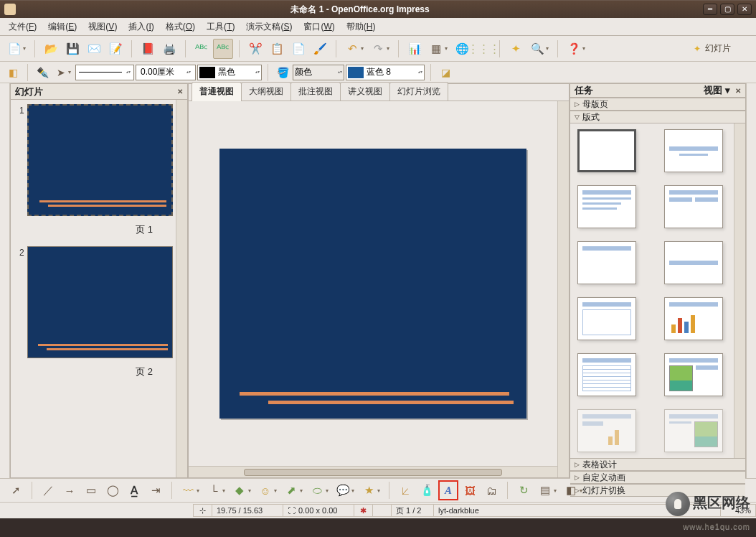 The image size is (756, 537). I want to click on line-color-select: 黑色 ▴▾, so click(230, 73).